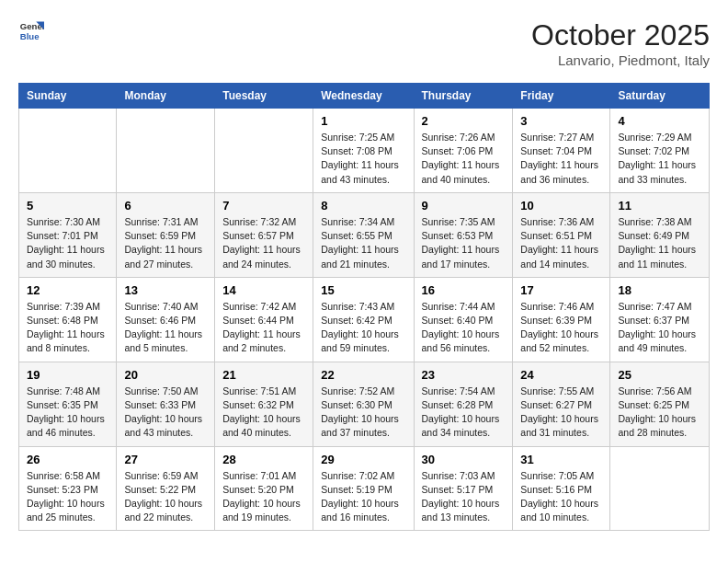 This screenshot has height=563, width=728. I want to click on day-number: 11, so click(660, 206).